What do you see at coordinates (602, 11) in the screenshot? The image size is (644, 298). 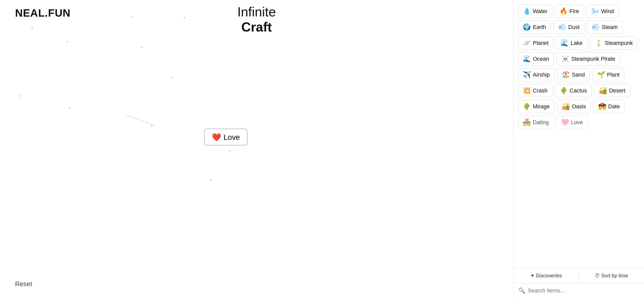 I see `item-button: 🌬️Wind` at bounding box center [602, 11].